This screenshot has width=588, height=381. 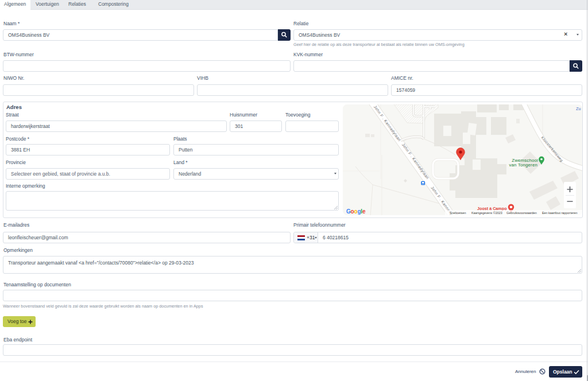 I want to click on svg-text: Zu, so click(x=578, y=109).